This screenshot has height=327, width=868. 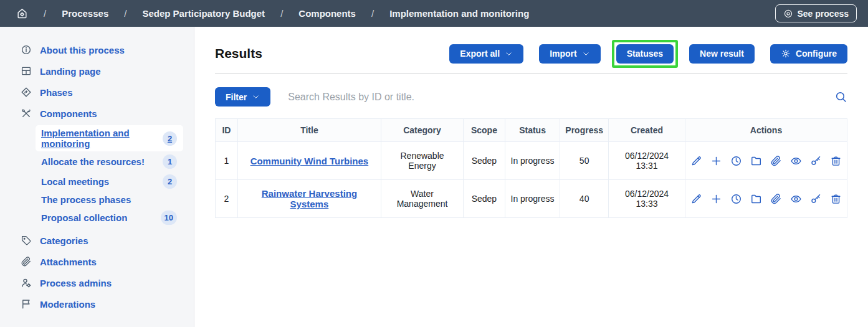 What do you see at coordinates (97, 50) in the screenshot?
I see `sidebar-item-about-this-process: About this process` at bounding box center [97, 50].